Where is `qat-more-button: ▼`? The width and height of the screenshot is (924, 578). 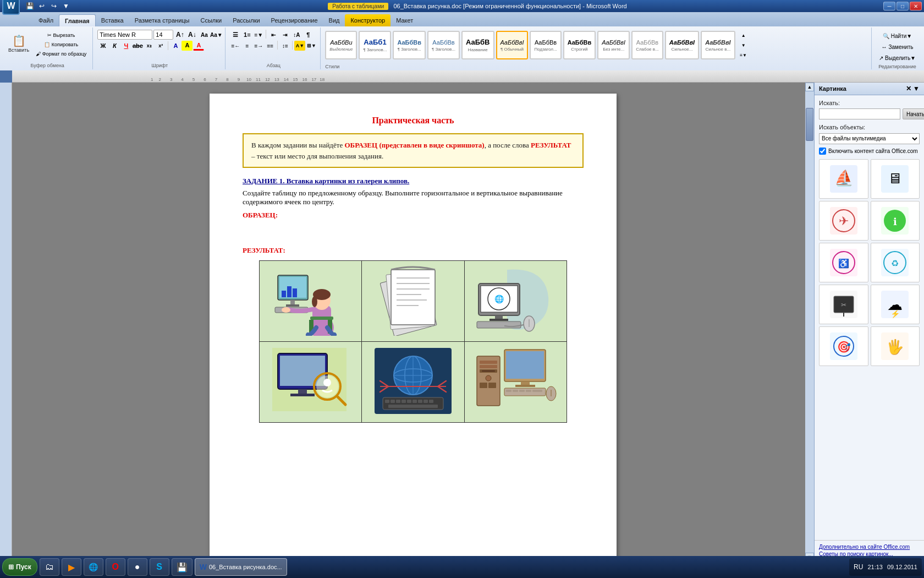 qat-more-button: ▼ is located at coordinates (66, 6).